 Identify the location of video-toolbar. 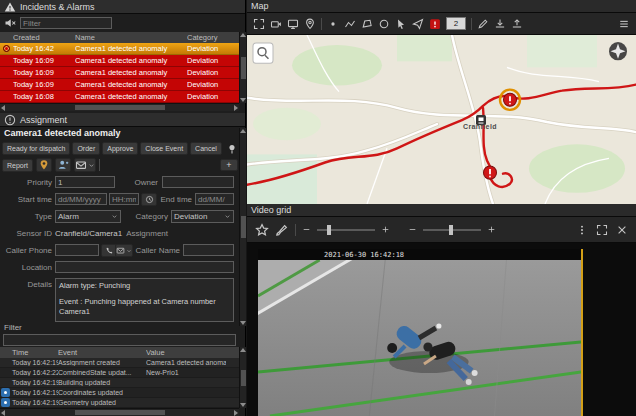
(442, 230).